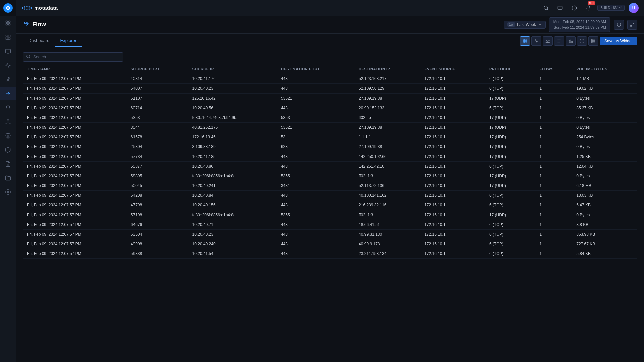 The image size is (644, 362). What do you see at coordinates (330, 99) in the screenshot?
I see `table-row: Fri, Feb 09, 2024 12:07:57 PM61107125.20…` at bounding box center [330, 99].